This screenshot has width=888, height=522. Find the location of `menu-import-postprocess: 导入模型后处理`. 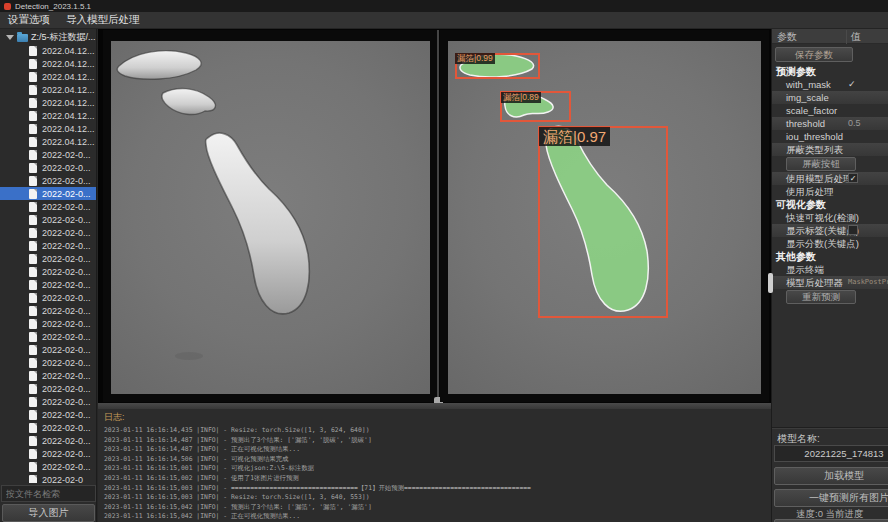

menu-import-postprocess: 导入模型后处理 is located at coordinates (103, 20).